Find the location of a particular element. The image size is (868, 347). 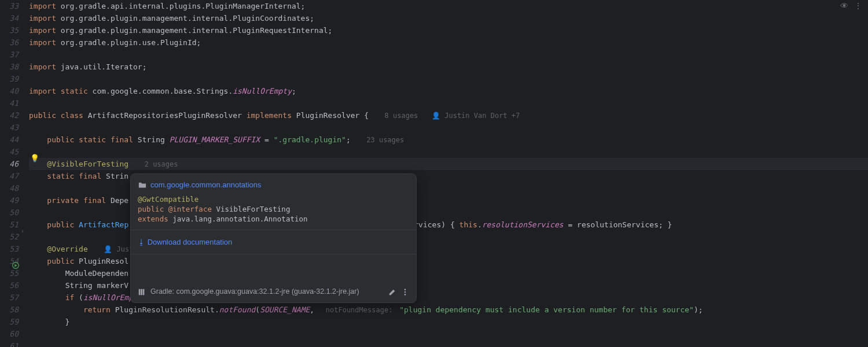

keyword: public static final is located at coordinates (90, 140).